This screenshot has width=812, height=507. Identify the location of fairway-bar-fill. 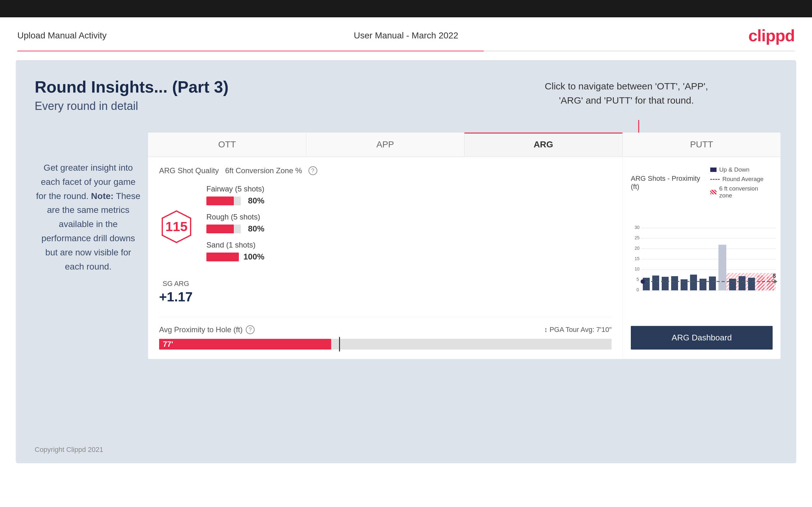
(220, 201).